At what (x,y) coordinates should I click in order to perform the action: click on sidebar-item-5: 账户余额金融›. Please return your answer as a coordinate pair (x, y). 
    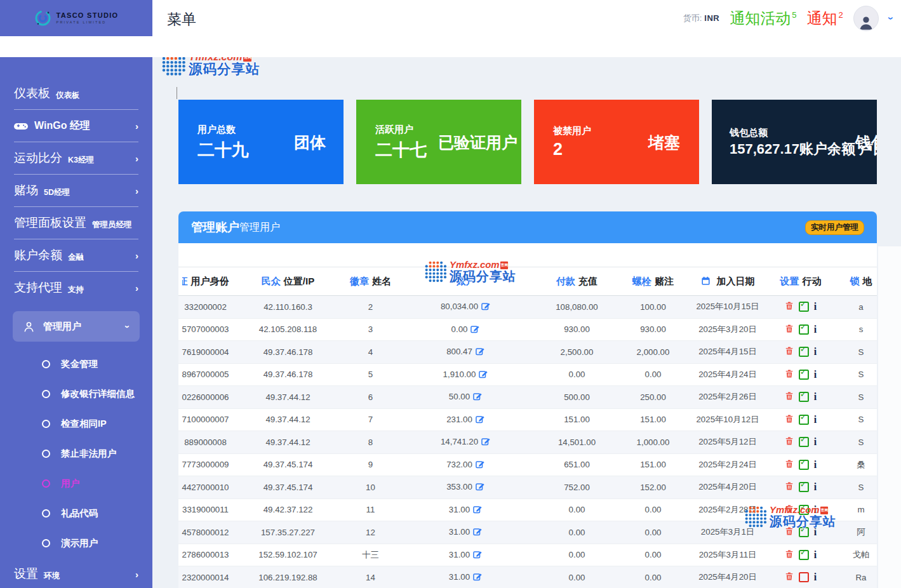
    Looking at the image, I should click on (76, 255).